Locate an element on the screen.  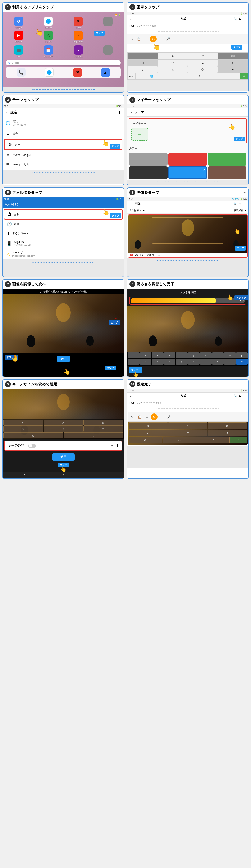
dropdown-icon: ▾ is located at coordinates (144, 210).